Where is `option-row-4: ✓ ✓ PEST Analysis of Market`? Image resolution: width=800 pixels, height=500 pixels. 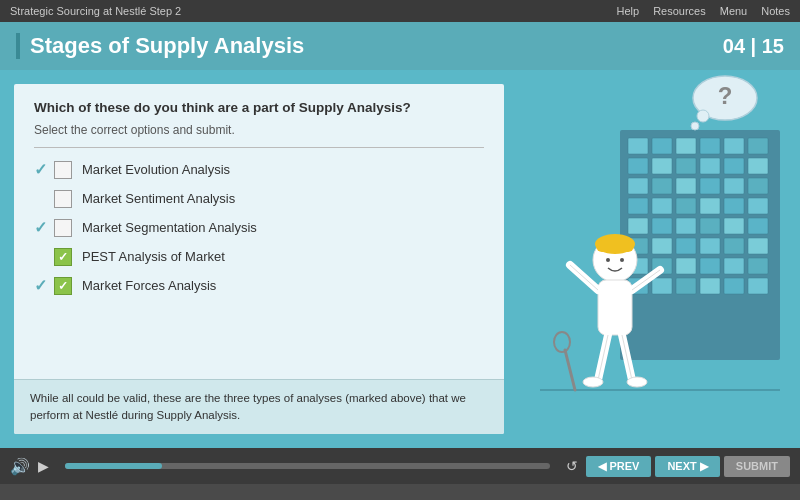
option-row-4: ✓ ✓ PEST Analysis of Market is located at coordinates (259, 256).